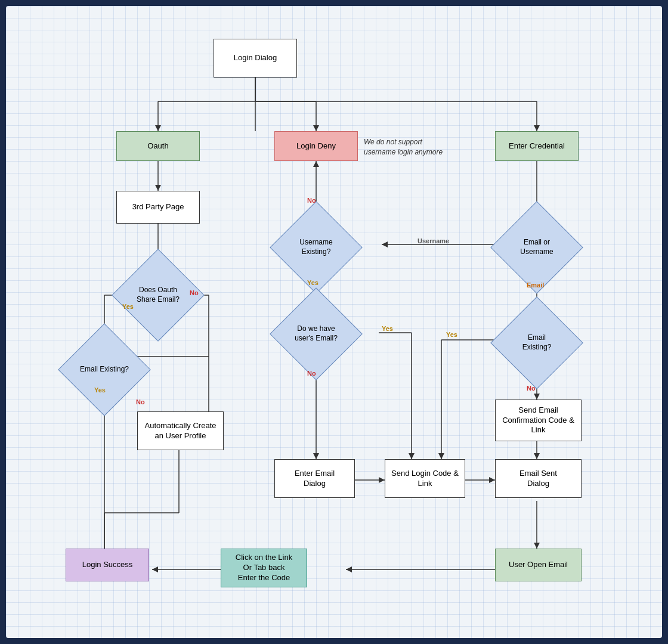 The image size is (668, 644). I want to click on no-label-username-existing: No, so click(311, 200).